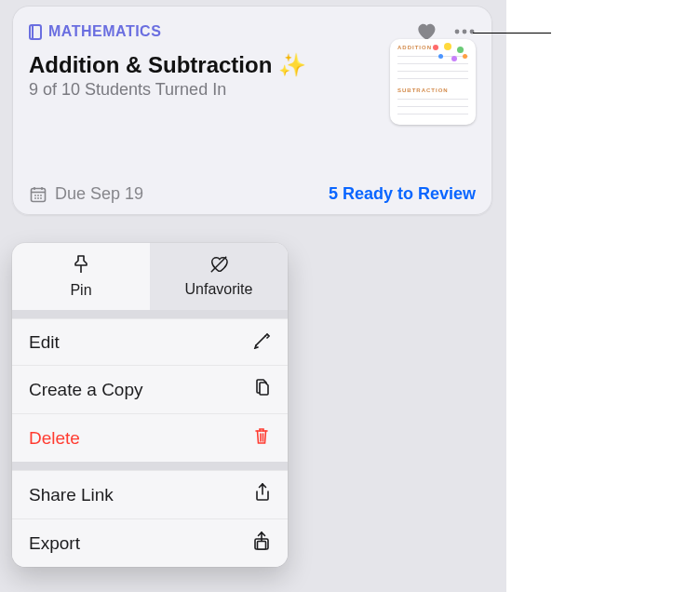 This screenshot has width=700, height=592. Describe the element at coordinates (262, 544) in the screenshot. I see `export-icon` at that location.